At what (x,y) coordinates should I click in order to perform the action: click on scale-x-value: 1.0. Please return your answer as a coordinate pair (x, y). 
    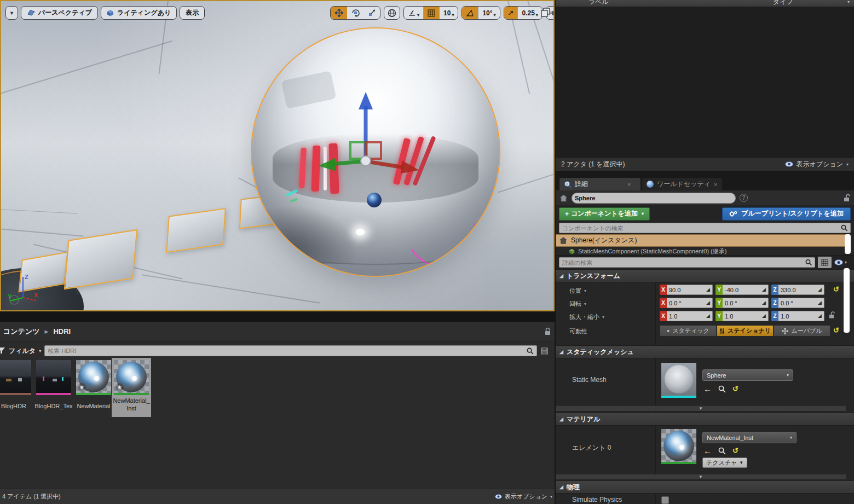
    Looking at the image, I should click on (673, 316).